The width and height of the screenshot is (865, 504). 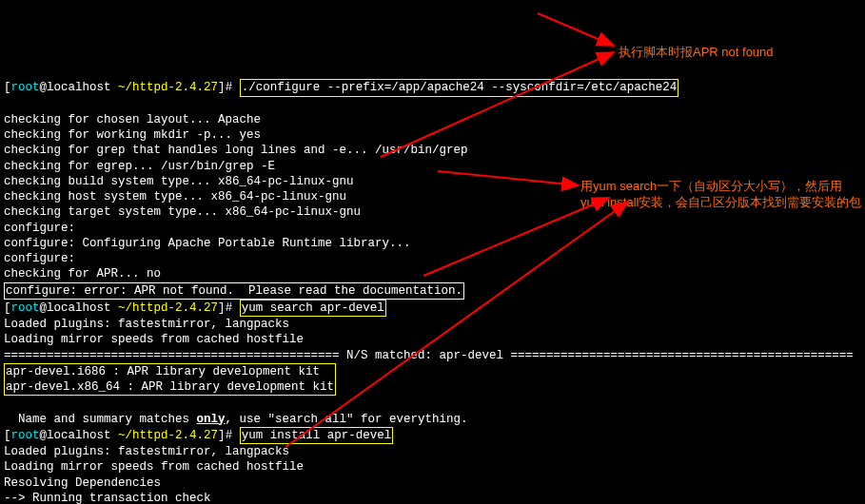 What do you see at coordinates (317, 436) in the screenshot?
I see `cmd-yum-install-box: yum install apr-devel` at bounding box center [317, 436].